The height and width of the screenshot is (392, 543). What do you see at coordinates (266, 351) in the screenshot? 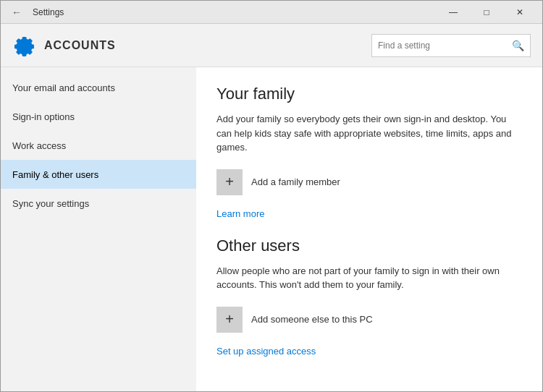
I see `set-up-assigned-access-link: Set up assigned access` at bounding box center [266, 351].